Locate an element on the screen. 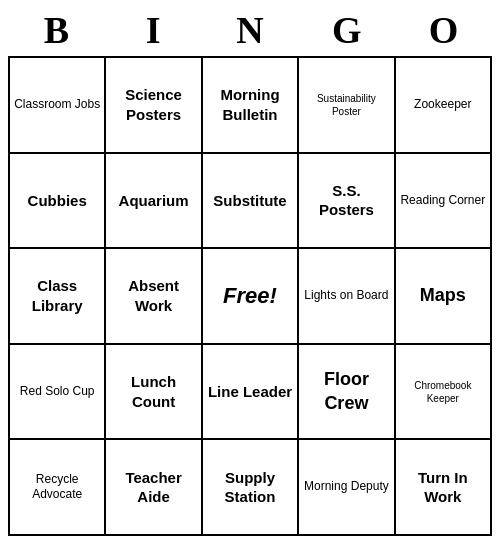 The image size is (500, 544). cell-text-r2-c4: Maps is located at coordinates (443, 296).